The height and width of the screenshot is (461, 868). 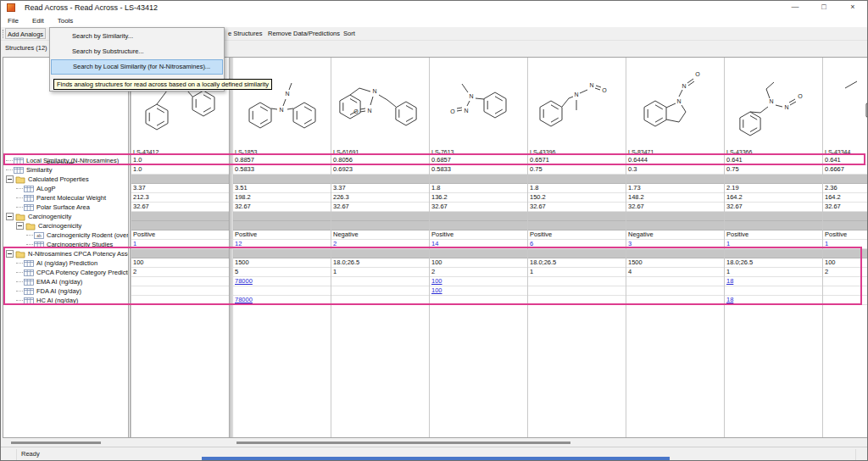 What do you see at coordinates (244, 281) in the screenshot?
I see `link-ema-ai-LS-1853: 78000` at bounding box center [244, 281].